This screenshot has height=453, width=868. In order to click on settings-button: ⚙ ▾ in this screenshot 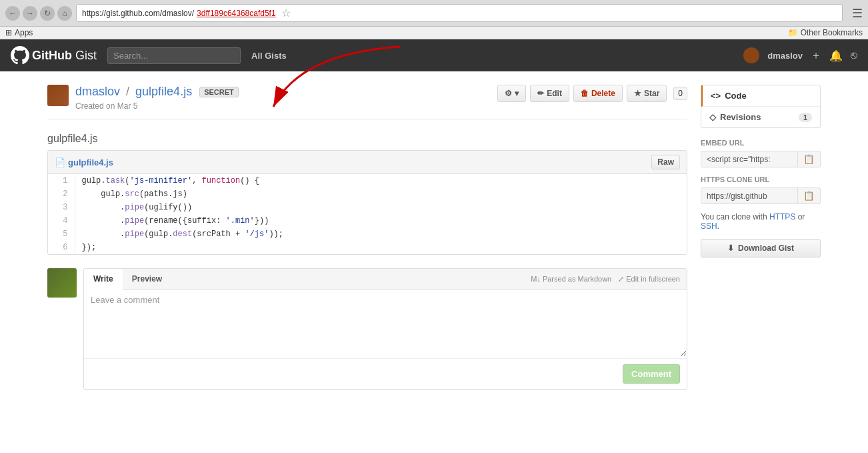, I will do `click(512, 93)`.